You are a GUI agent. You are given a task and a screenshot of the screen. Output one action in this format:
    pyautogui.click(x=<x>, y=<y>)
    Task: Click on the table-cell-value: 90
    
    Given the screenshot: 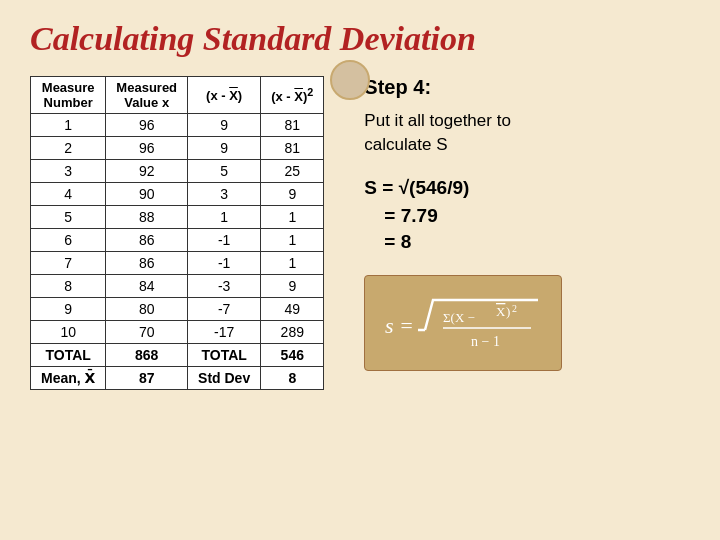 What is the action you would take?
    pyautogui.click(x=147, y=194)
    